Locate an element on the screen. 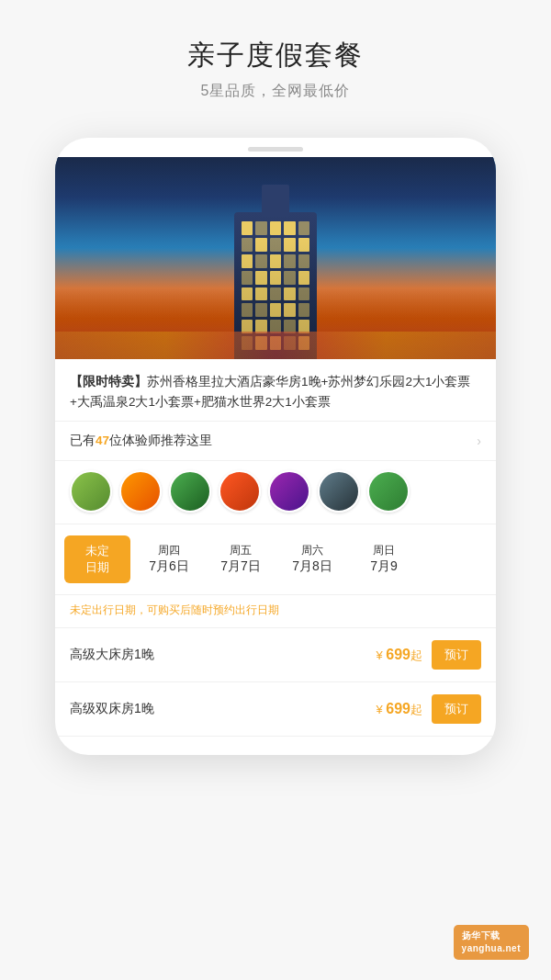 The width and height of the screenshot is (551, 980). date-note: 未定出行日期，可购买后随时预约出行日期 is located at coordinates (276, 612).